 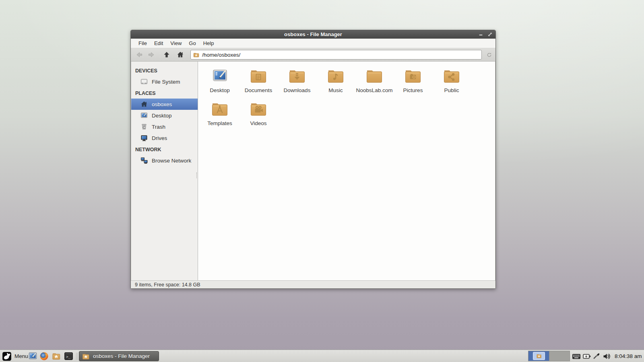 What do you see at coordinates (166, 82) in the screenshot?
I see `sidebar-item-label: File System` at bounding box center [166, 82].